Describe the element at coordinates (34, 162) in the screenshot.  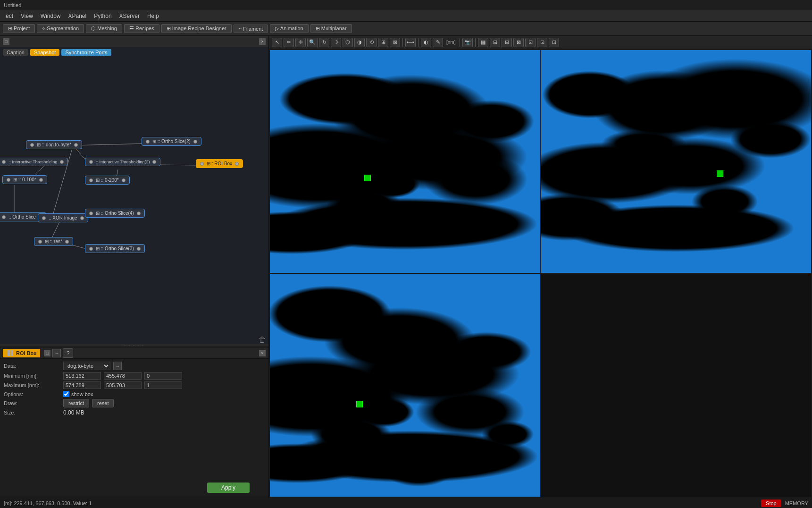
I see `node-interactive-thresh: :: Interactive Thresholding` at that location.